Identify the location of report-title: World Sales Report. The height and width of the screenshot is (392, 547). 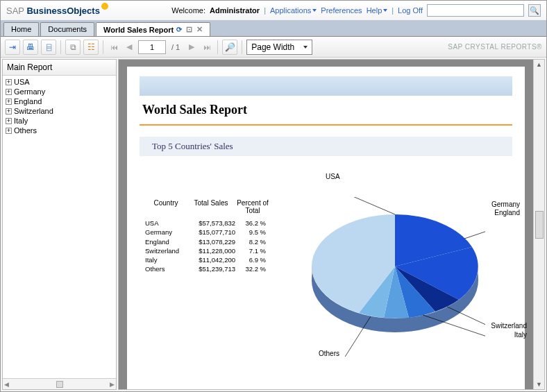
(326, 111).